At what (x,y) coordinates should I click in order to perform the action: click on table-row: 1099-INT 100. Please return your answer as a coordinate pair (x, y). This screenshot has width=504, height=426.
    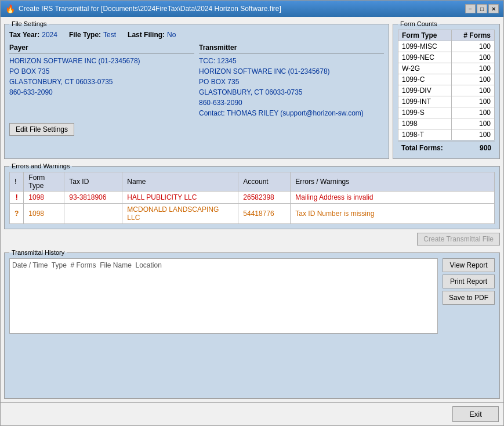
    Looking at the image, I should click on (447, 102).